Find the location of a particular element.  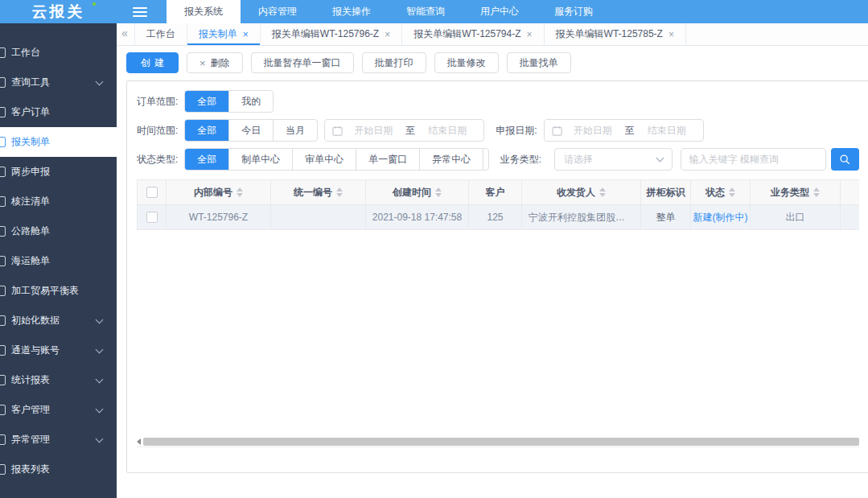

column-header-状态: 状态 is located at coordinates (721, 193).